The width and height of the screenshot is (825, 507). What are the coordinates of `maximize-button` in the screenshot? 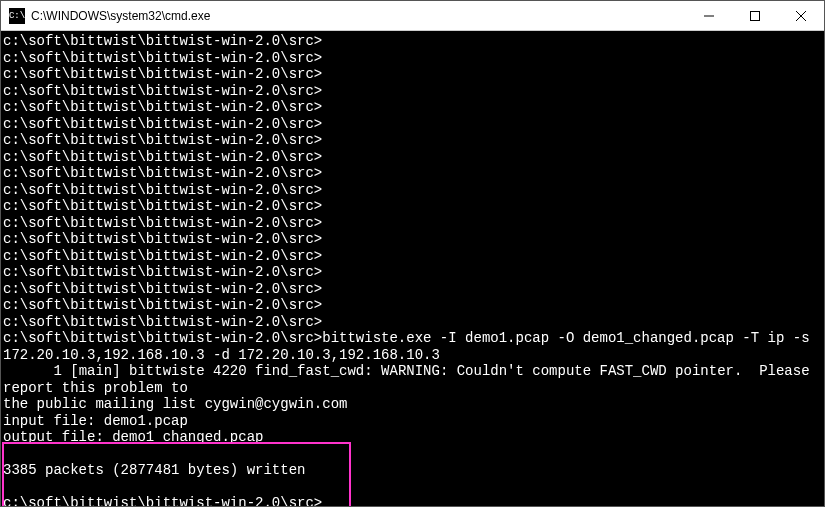 It's located at (755, 16).